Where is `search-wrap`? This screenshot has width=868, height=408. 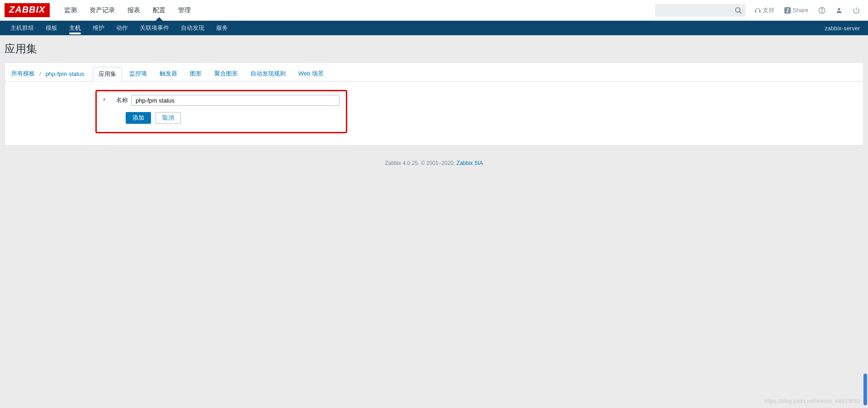
search-wrap is located at coordinates (700, 10).